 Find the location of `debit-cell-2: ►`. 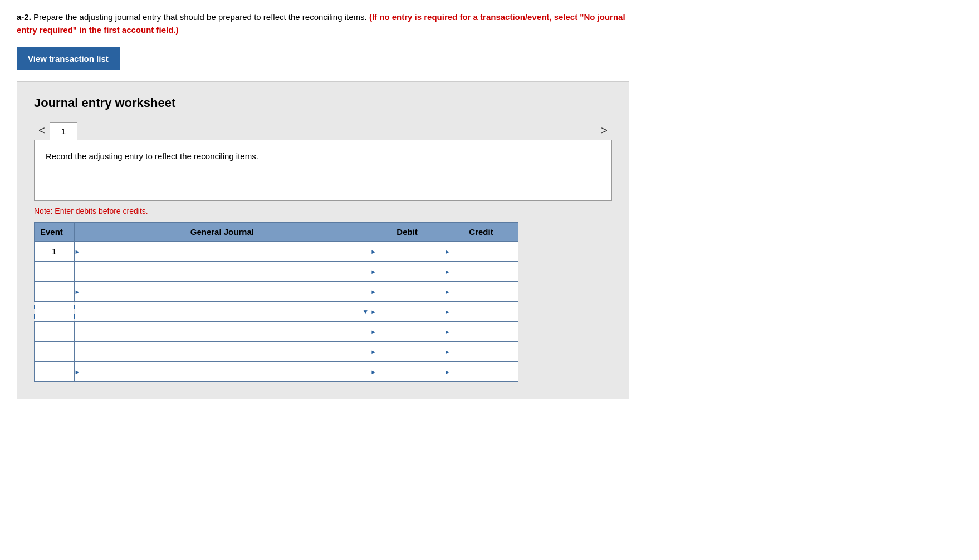

debit-cell-2: ► is located at coordinates (408, 272).